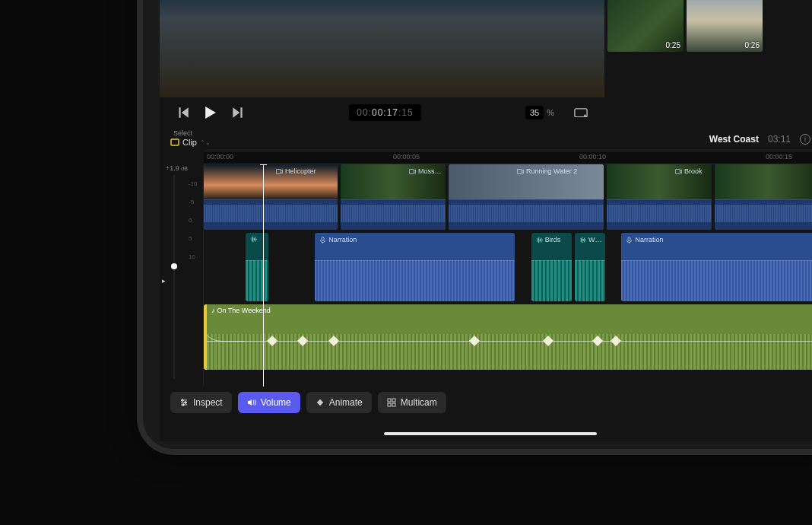 Image resolution: width=812 pixels, height=525 pixels. What do you see at coordinates (486, 139) in the screenshot?
I see `project-header: Select Clip ⌃⌄ West Coast 03:11 i` at bounding box center [486, 139].